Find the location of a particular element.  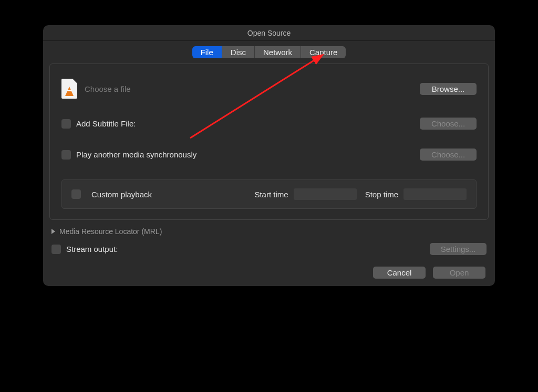

choose-file-row: Choose a file Browse... is located at coordinates (269, 89).